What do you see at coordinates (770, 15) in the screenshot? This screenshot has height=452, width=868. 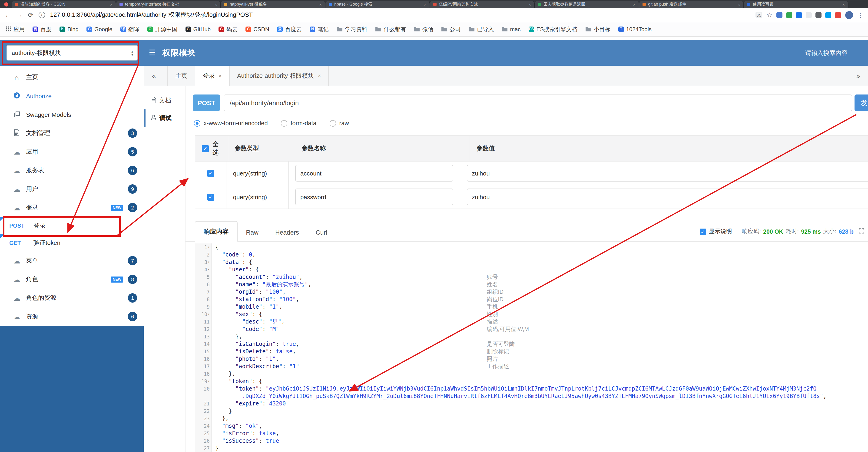 I see `bookmark-star-icon: ☆` at bounding box center [770, 15].